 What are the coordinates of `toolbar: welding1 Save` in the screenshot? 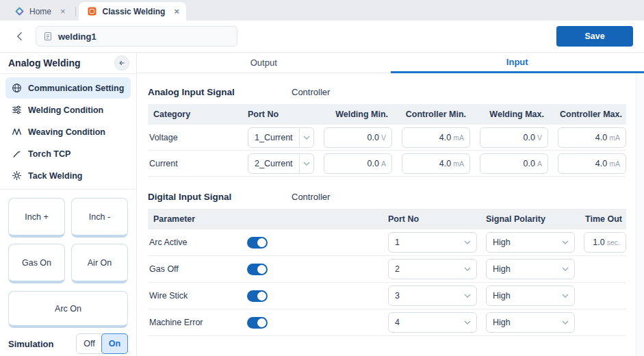 It's located at (322, 37).